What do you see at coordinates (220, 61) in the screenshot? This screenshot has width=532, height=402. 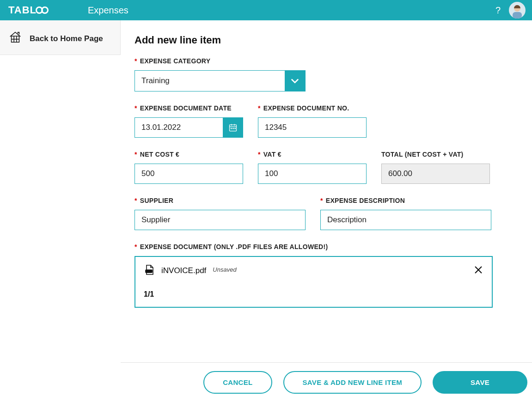 I see `category-label: *EXPENSE CATEGORY` at bounding box center [220, 61].